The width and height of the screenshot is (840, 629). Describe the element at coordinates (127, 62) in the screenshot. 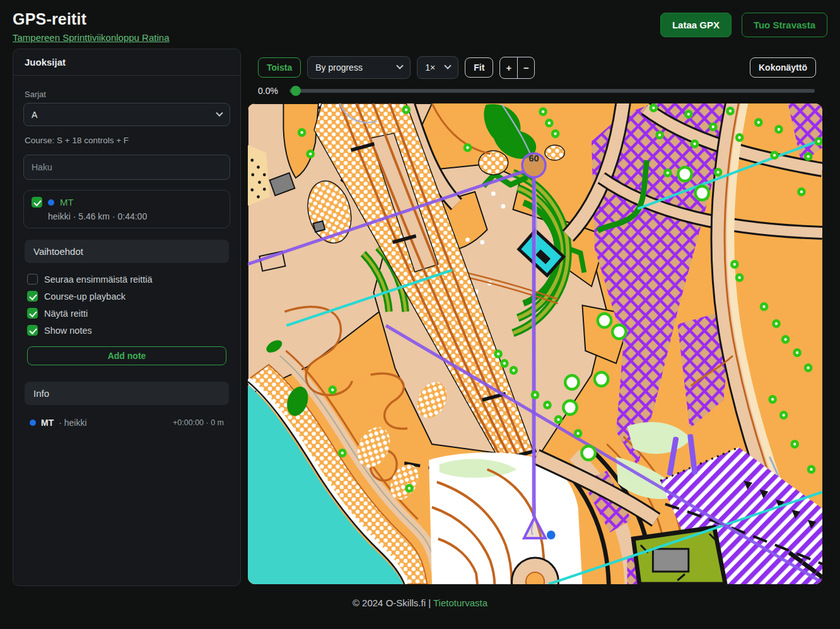

I see `runners-title: Juoksijat` at that location.